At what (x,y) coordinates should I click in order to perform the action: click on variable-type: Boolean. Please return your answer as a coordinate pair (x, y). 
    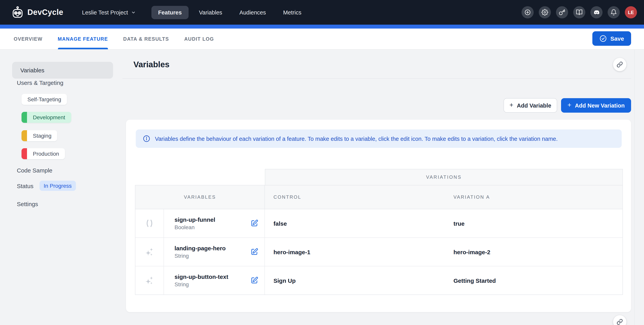
    Looking at the image, I should click on (195, 227).